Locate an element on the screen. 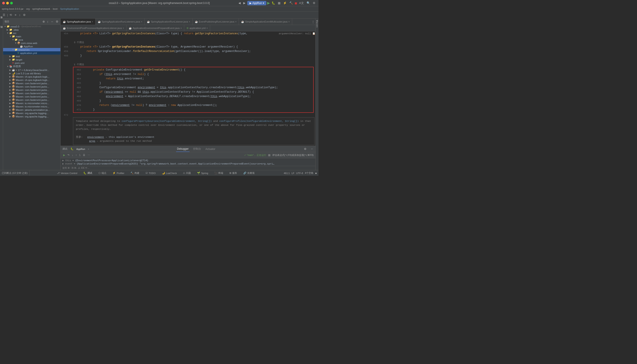 This screenshot has height=364, width=637. apprun-button: ▶ AppRun ▾ is located at coordinates (257, 3).